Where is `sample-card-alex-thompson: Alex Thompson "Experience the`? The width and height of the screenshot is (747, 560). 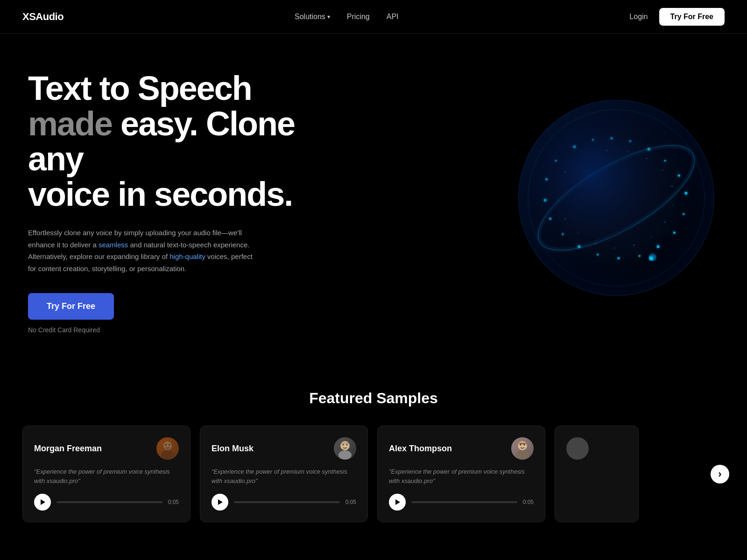
sample-card-alex-thompson: Alex Thompson "Experience the is located at coordinates (461, 474).